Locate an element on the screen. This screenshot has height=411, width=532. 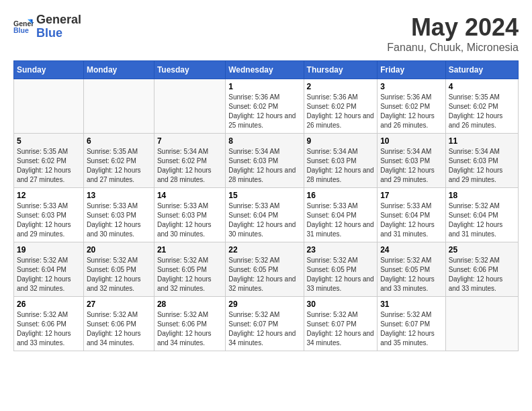
day-info: Sunrise: 5:34 AM Sunset: 6:02 PM Dayligh… is located at coordinates (189, 166).